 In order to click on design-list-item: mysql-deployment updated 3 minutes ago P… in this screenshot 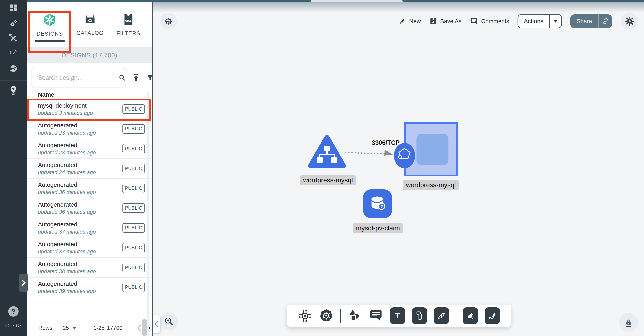, I will do `click(90, 109)`.